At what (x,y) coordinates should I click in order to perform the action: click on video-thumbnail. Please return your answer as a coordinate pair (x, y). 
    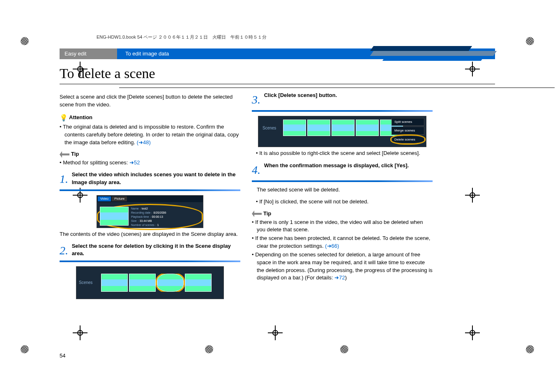
    Looking at the image, I should click on (114, 216).